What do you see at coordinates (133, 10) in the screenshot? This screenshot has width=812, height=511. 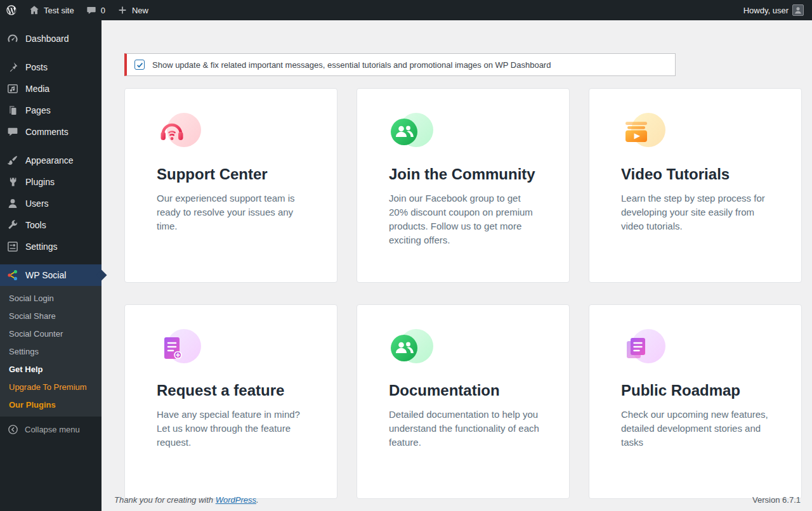 I see `new-content-menu: New` at bounding box center [133, 10].